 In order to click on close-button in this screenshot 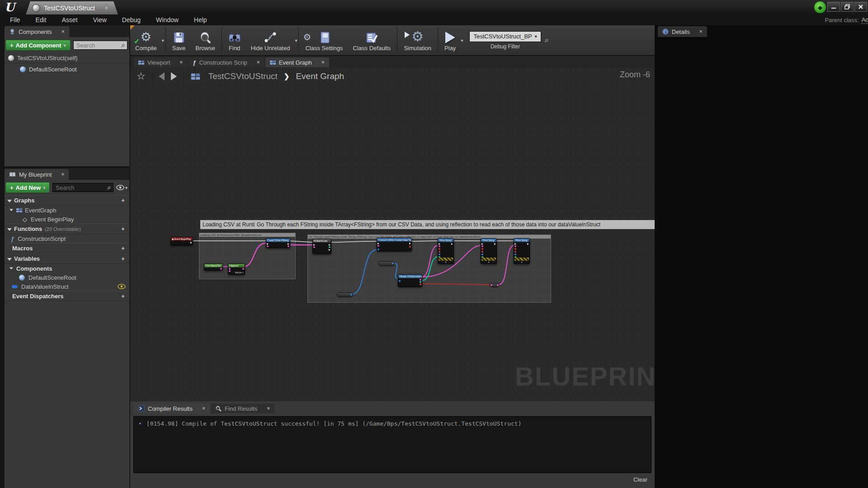, I will do `click(861, 7)`.